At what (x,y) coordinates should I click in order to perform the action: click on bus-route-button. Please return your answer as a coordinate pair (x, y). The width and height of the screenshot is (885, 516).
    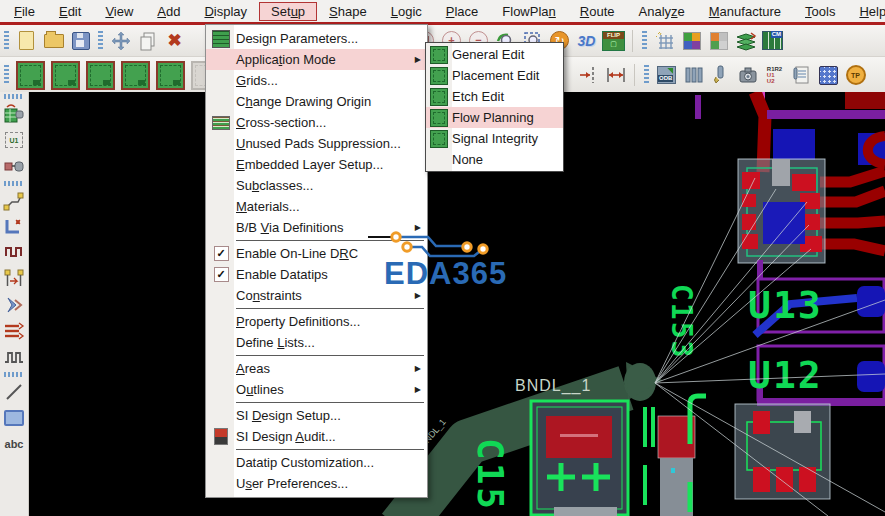
    Looking at the image, I should click on (14, 331).